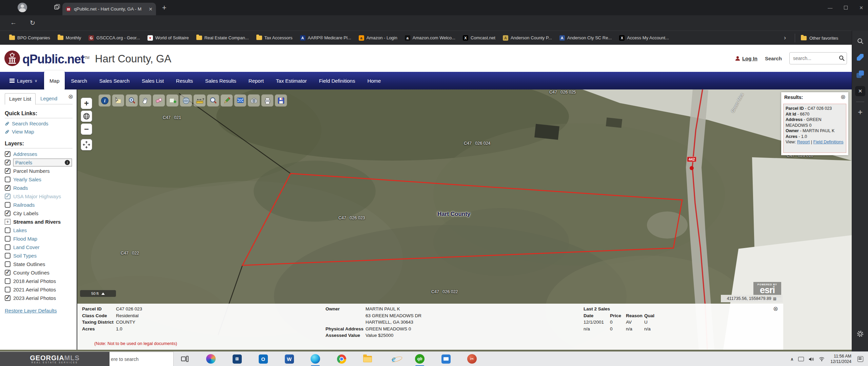 The image size is (868, 366). Describe the element at coordinates (829, 142) in the screenshot. I see `field-definitions-link: Field Definitions` at that location.